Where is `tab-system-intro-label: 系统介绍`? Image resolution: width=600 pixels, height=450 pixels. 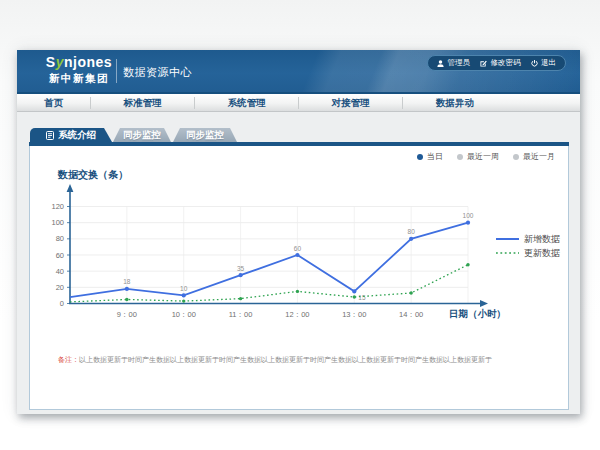 tab-system-intro-label: 系统介绍 is located at coordinates (77, 135).